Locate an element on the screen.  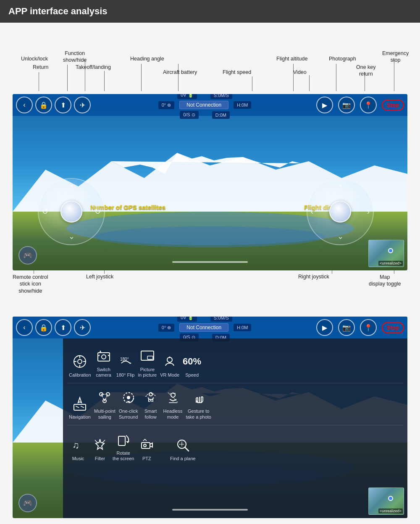
rotate-screen-label: Rotatethe screen is located at coordinates (123, 456).